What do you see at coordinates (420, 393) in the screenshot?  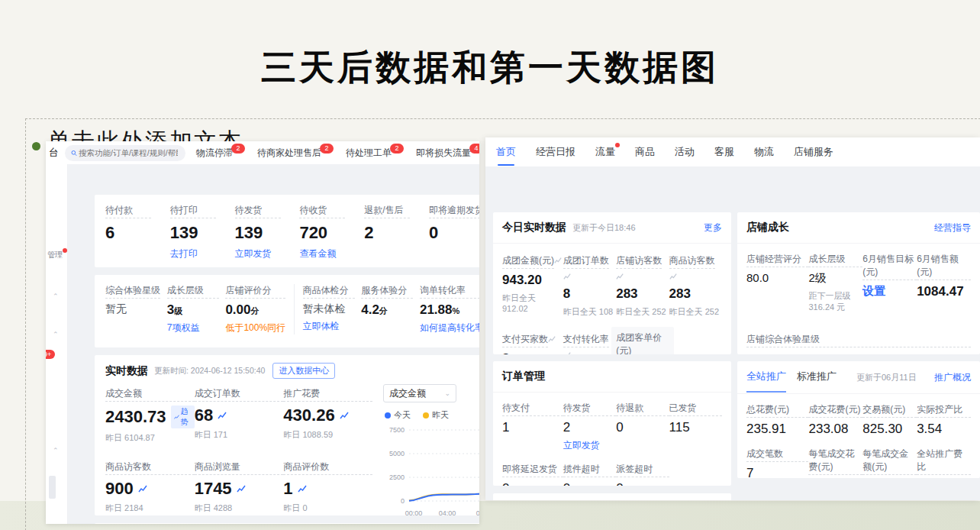 I see `chart-metric-select: 成交金额 ⌄` at bounding box center [420, 393].